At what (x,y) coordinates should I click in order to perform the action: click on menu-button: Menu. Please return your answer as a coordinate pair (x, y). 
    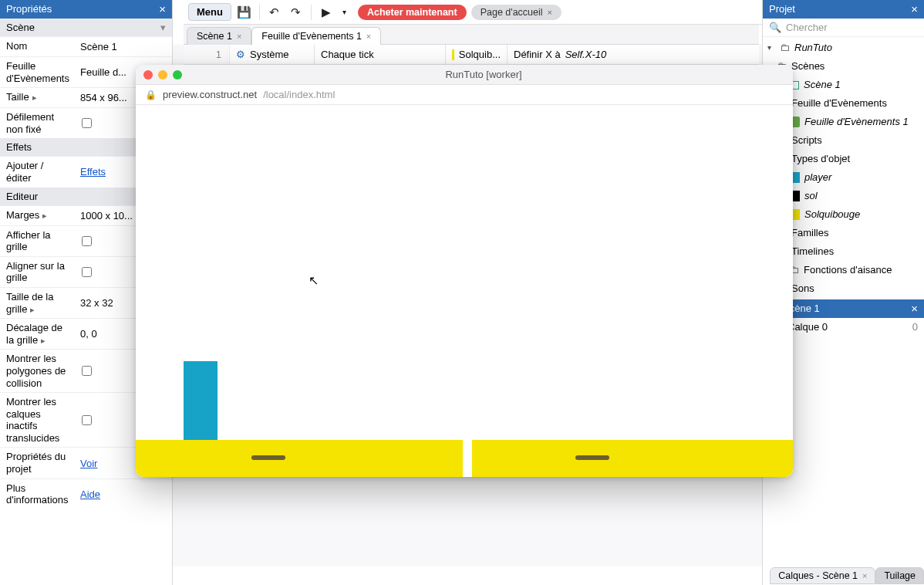
    Looking at the image, I should click on (210, 12).